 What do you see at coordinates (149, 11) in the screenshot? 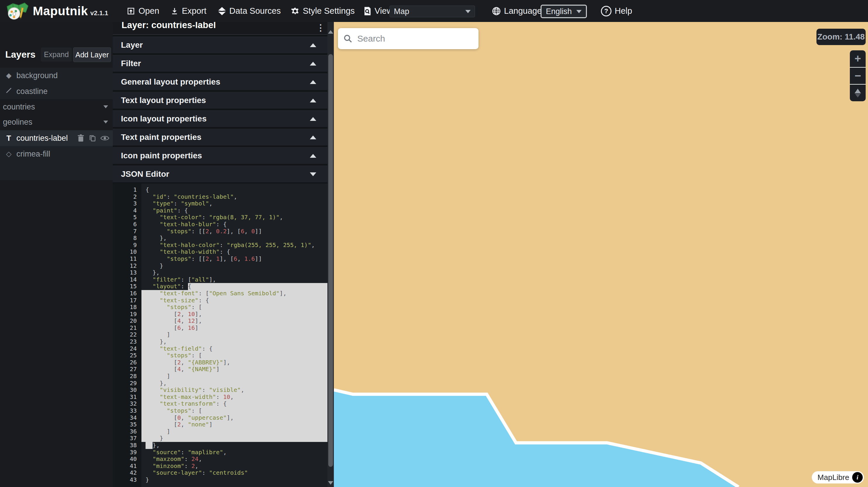
I see `open-label: Open` at bounding box center [149, 11].